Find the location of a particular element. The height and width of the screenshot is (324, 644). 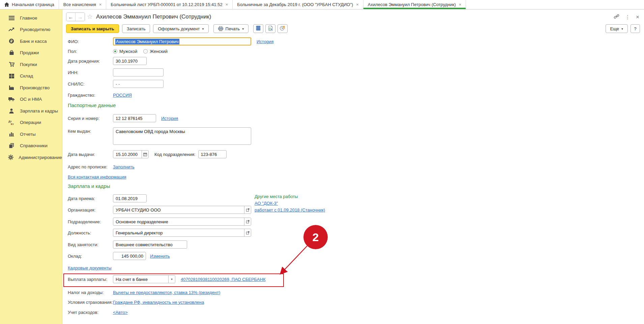

calendar-icon is located at coordinates (145, 154).